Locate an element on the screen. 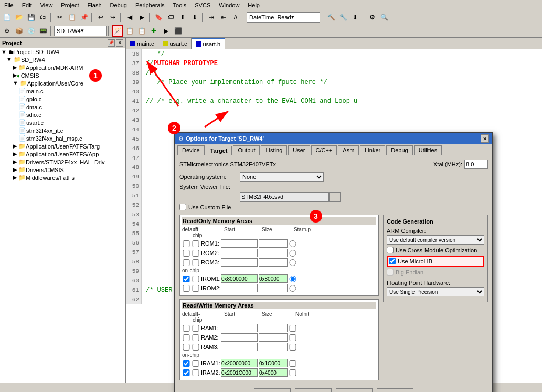 The image size is (542, 392). tree-item: ▼ 📁 Application/User/Core is located at coordinates (63, 83).